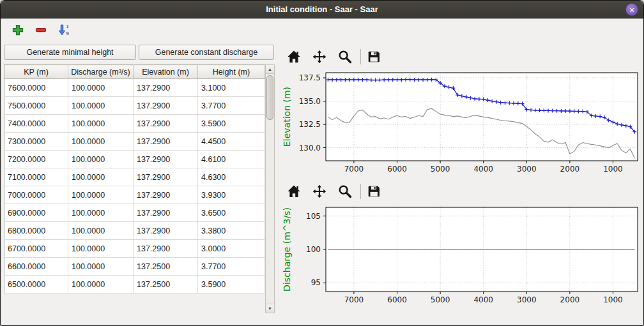 The width and height of the screenshot is (644, 326). What do you see at coordinates (36, 231) in the screenshot?
I see `table-cell: 6800.0000` at bounding box center [36, 231].